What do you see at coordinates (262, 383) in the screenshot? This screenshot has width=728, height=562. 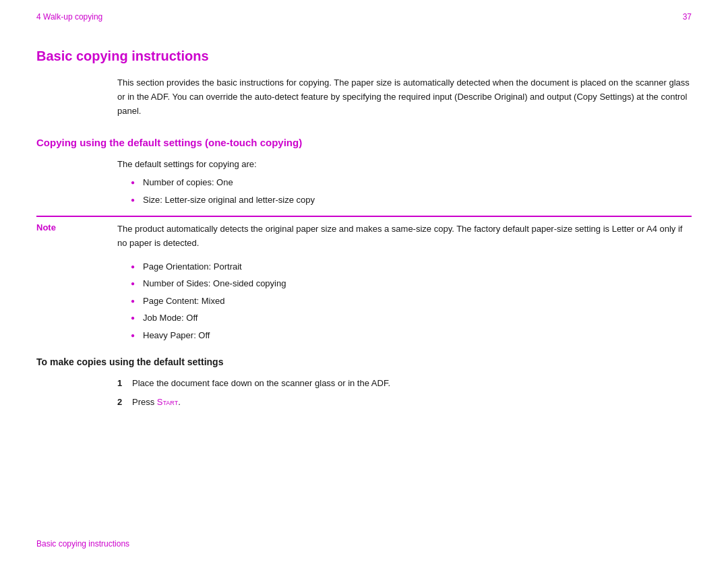 I see `step-1-text: Place the document face down on the scan…` at bounding box center [262, 383].